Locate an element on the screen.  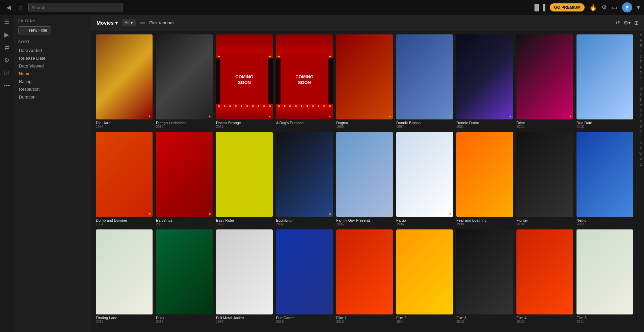
movie-year: 2010 is located at coordinates (605, 127).